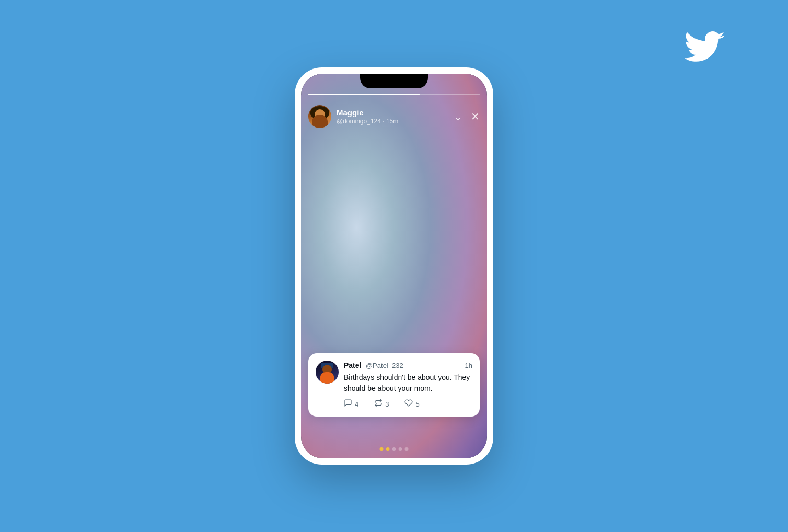 The width and height of the screenshot is (788, 532). What do you see at coordinates (409, 404) in the screenshot?
I see `like-icon` at bounding box center [409, 404].